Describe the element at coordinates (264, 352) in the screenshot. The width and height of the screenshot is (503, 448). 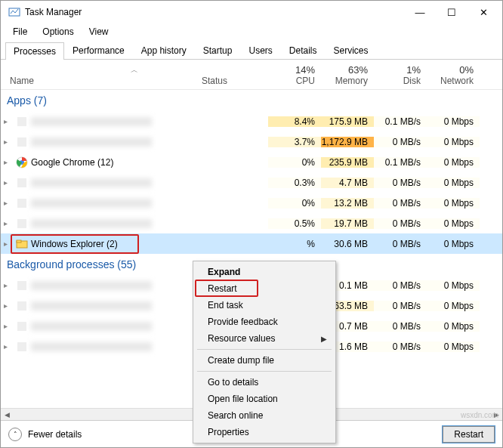
I see `context-menu: ExpandRestartEnd taskProvide feedbackRes…` at that location.